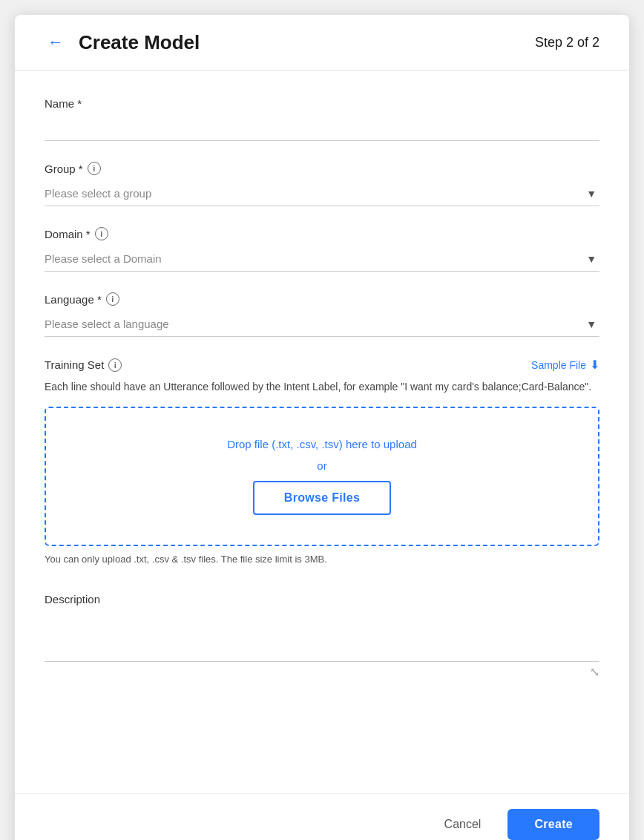 The width and height of the screenshot is (644, 840). I want to click on training-set-info-icon: i, so click(115, 365).